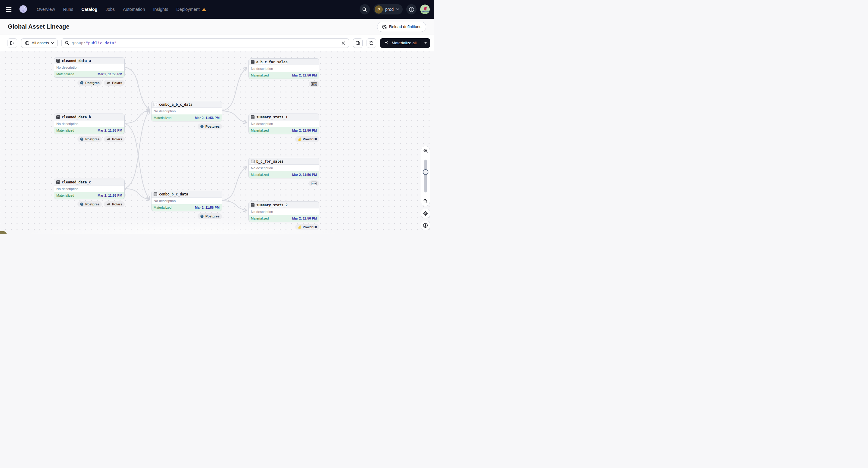 This screenshot has width=868, height=468. I want to click on nav-item-label: Deployment, so click(188, 9).